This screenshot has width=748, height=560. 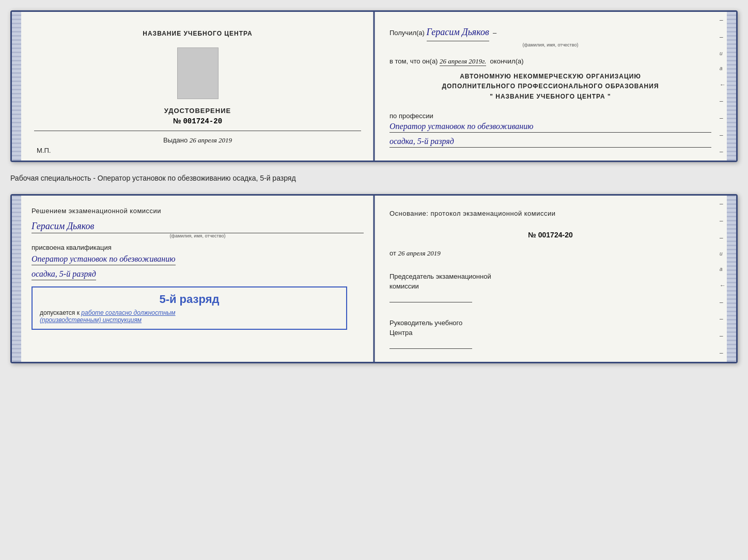 What do you see at coordinates (419, 253) in the screenshot?
I see `basis-date-value: 26 апреля 2019` at bounding box center [419, 253].